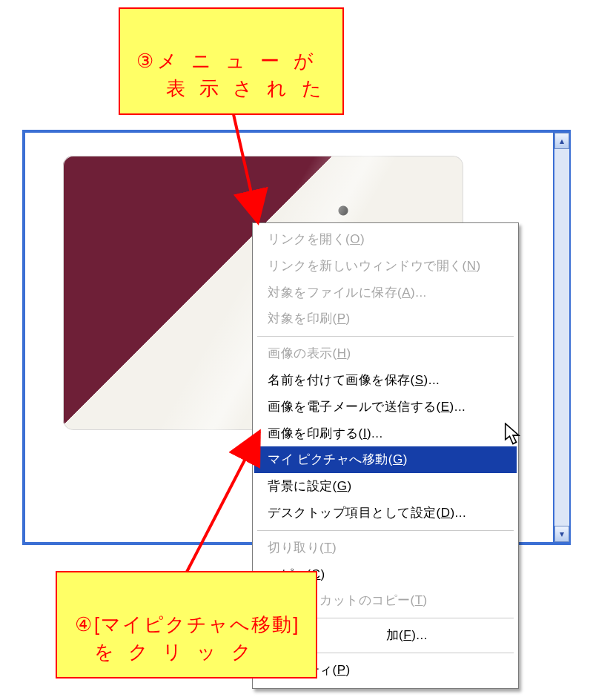 The image size is (593, 700). Describe the element at coordinates (562, 141) in the screenshot. I see `scroll-up-button: ▴` at that location.